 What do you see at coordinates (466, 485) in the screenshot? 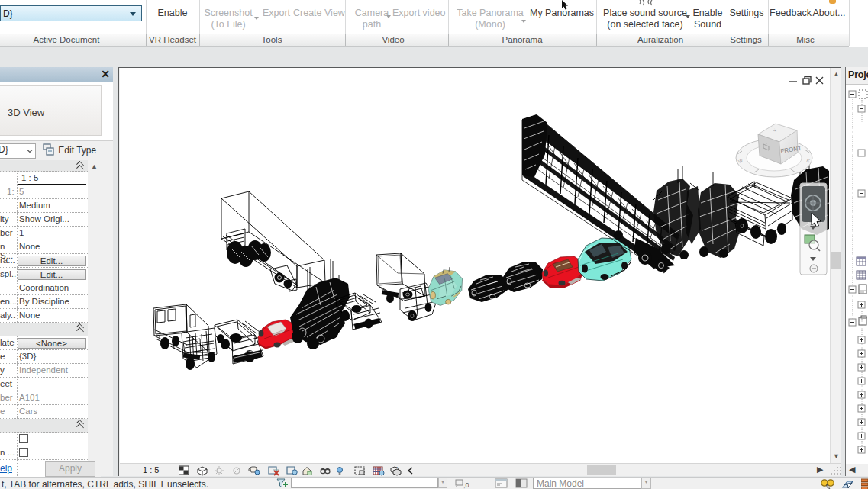
I see `svg-text: ,0` at bounding box center [466, 485].